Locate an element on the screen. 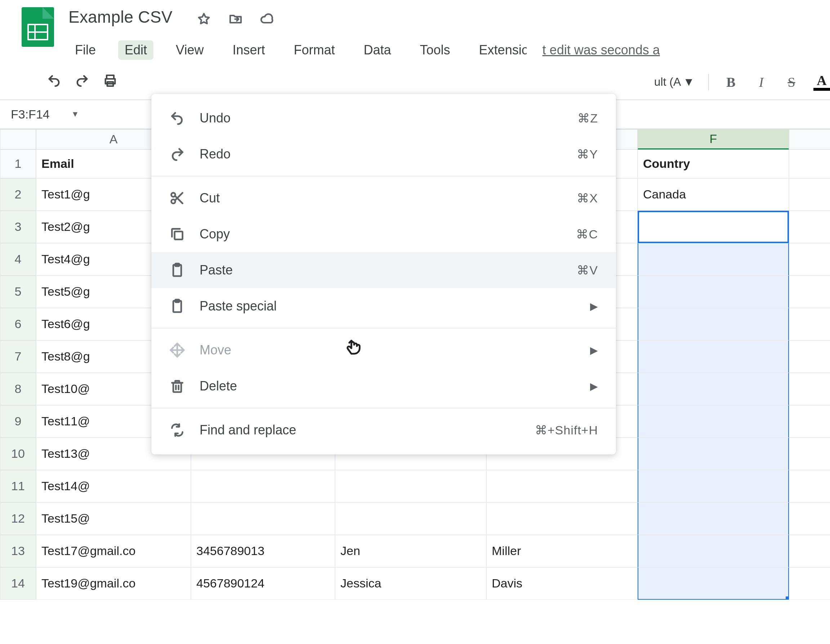 The width and height of the screenshot is (830, 644). cell: 3456789013 is located at coordinates (263, 551).